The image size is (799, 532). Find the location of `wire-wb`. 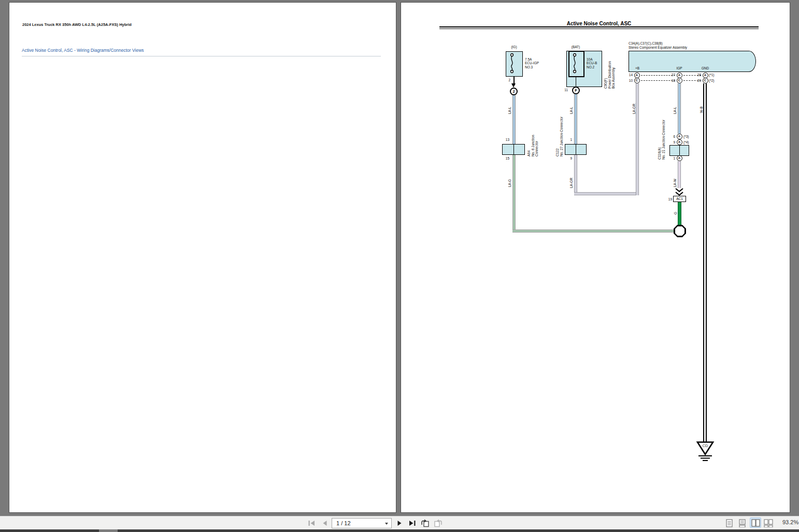

wire-wb is located at coordinates (705, 263).